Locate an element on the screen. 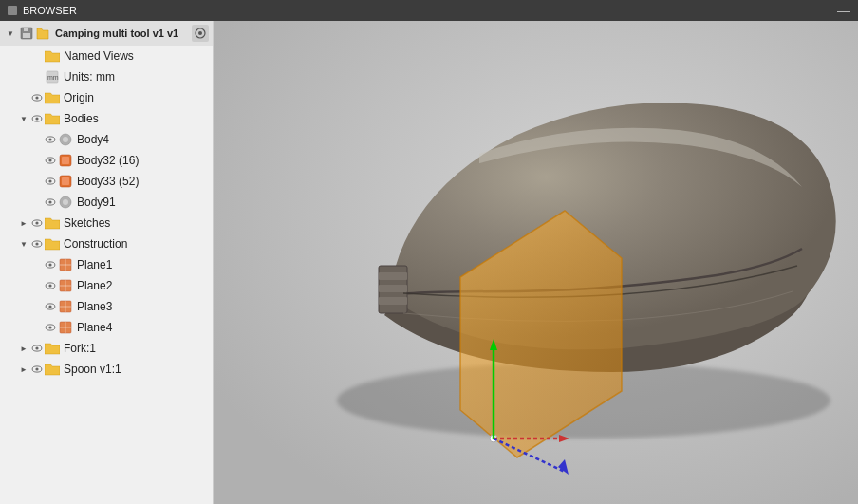 Image resolution: width=858 pixels, height=504 pixels. expand-arrow-spoon1: ► is located at coordinates (24, 369).